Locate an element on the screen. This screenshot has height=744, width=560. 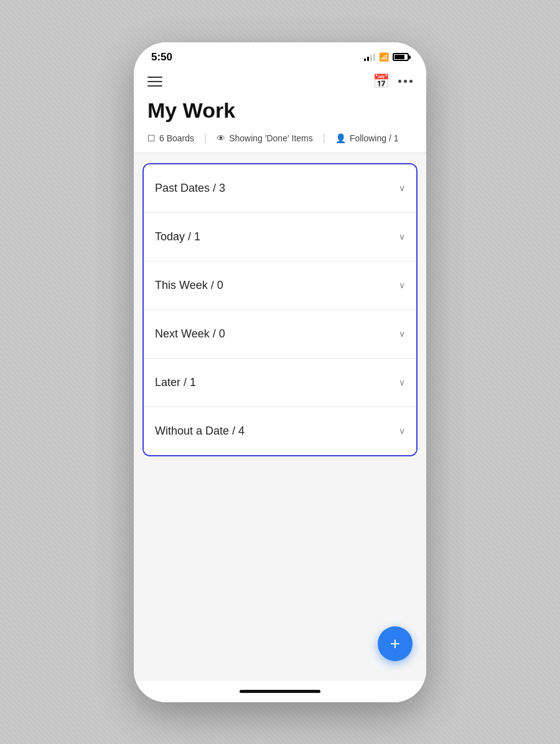
group-past-dates: Past Dates / 3 ∨ is located at coordinates (280, 189).